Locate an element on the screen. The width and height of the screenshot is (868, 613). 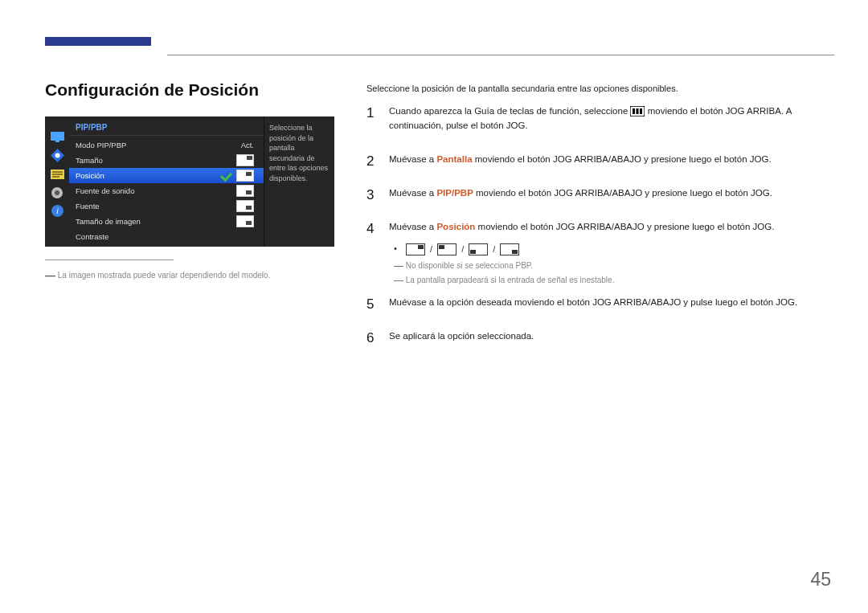
osd-item-modo: Modo PIP/PBP Act. is located at coordinates (166, 145).